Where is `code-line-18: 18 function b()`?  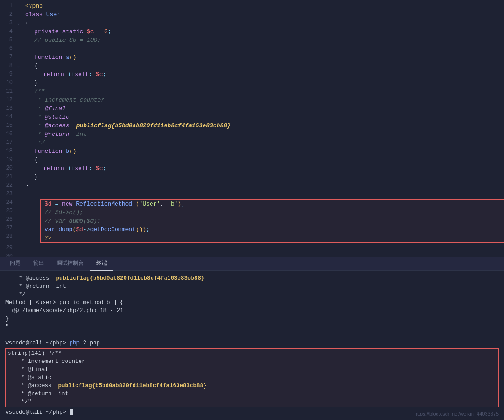 code-line-18: 18 function b() is located at coordinates (252, 151).